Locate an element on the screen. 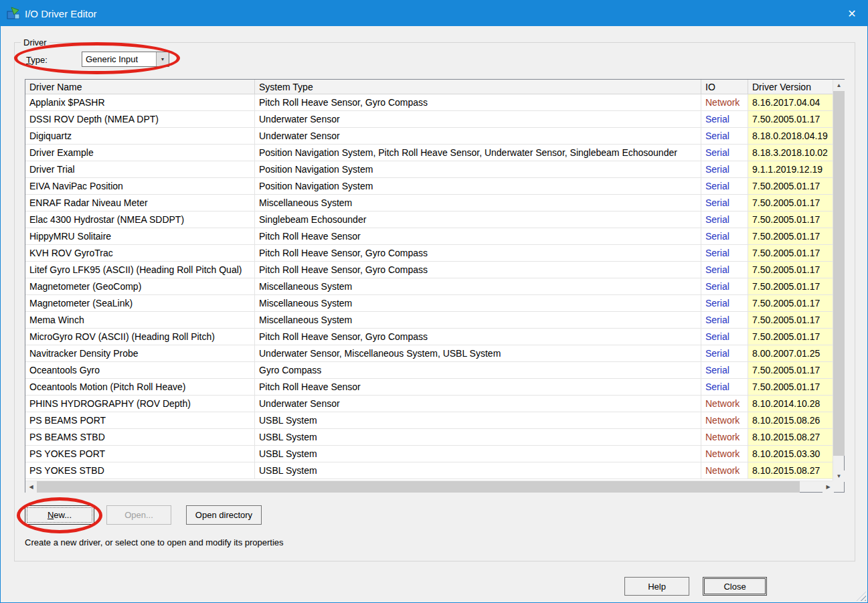 This screenshot has height=603, width=868. table-row: DSSI ROV Depth (NMEA DPT)Underwater Sens… is located at coordinates (430, 119).